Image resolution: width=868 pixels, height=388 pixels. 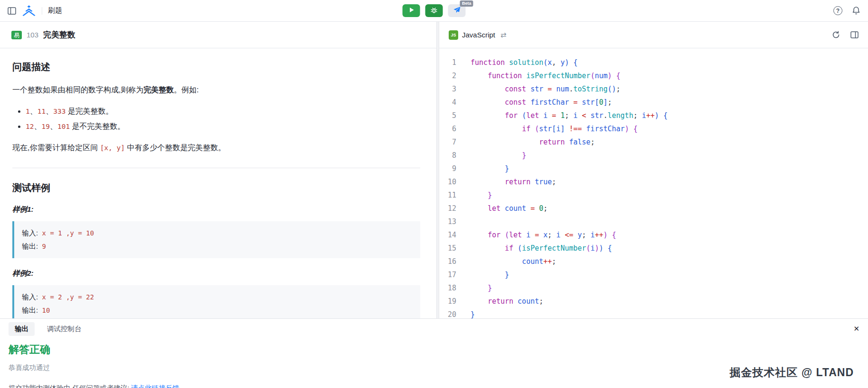 What do you see at coordinates (412, 10) in the screenshot?
I see `run-button` at bounding box center [412, 10].